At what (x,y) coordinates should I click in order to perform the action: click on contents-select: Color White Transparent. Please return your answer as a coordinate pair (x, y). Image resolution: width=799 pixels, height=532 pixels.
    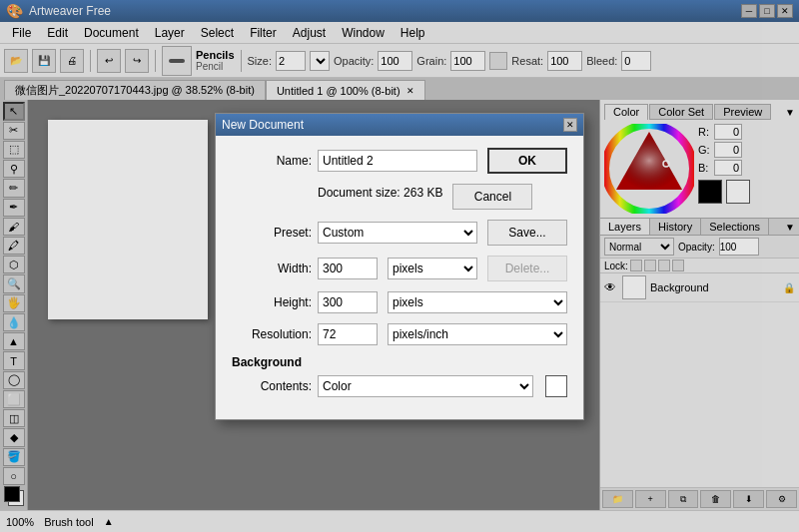
    Looking at the image, I should click on (425, 386).